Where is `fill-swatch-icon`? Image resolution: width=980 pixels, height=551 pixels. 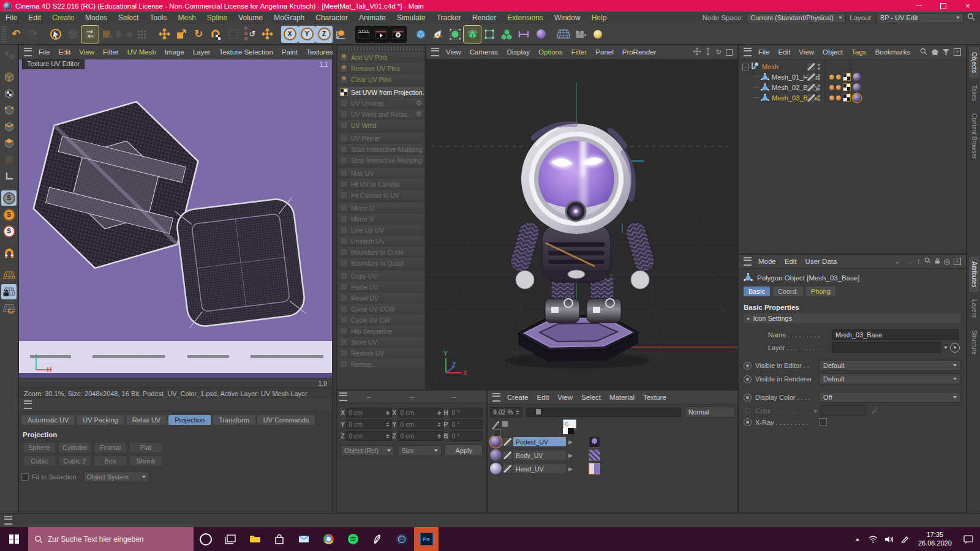
fill-swatch-icon is located at coordinates (505, 424).